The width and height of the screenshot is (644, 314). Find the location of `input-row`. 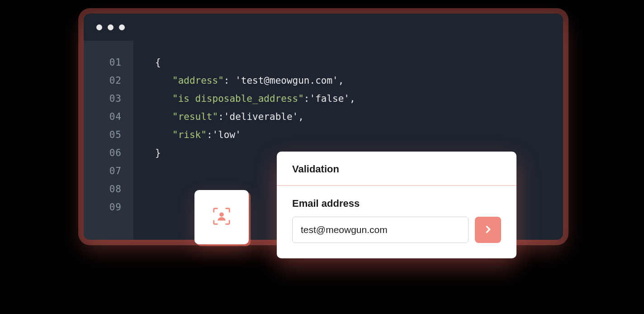

input-row is located at coordinates (397, 230).